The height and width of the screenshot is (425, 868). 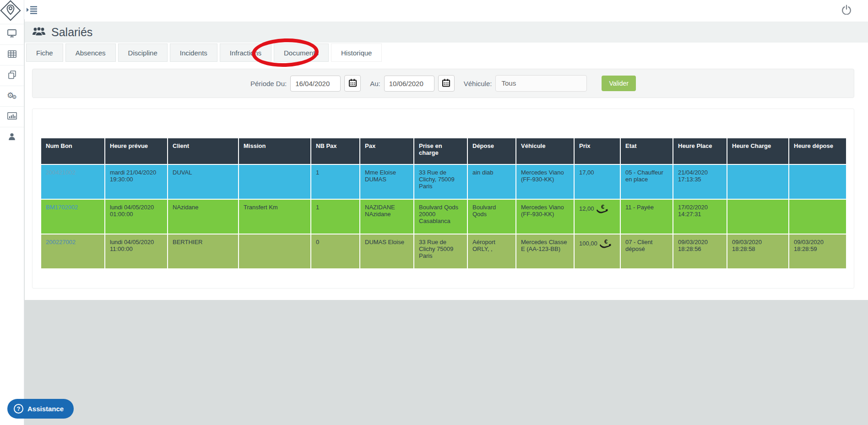 What do you see at coordinates (60, 242) in the screenshot?
I see `num-bon-link: 200227002` at bounding box center [60, 242].